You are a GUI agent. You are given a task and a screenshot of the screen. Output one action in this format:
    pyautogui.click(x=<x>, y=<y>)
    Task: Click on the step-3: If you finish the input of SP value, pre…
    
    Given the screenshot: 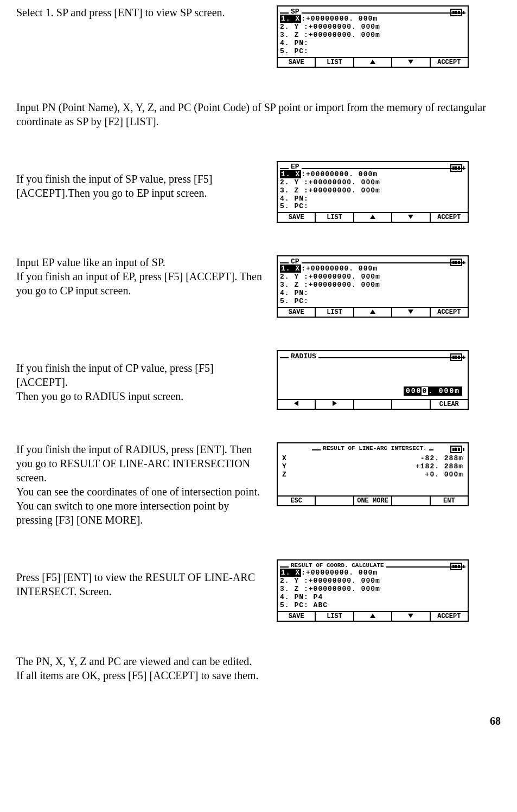 What is the action you would take?
    pyautogui.click(x=258, y=192)
    